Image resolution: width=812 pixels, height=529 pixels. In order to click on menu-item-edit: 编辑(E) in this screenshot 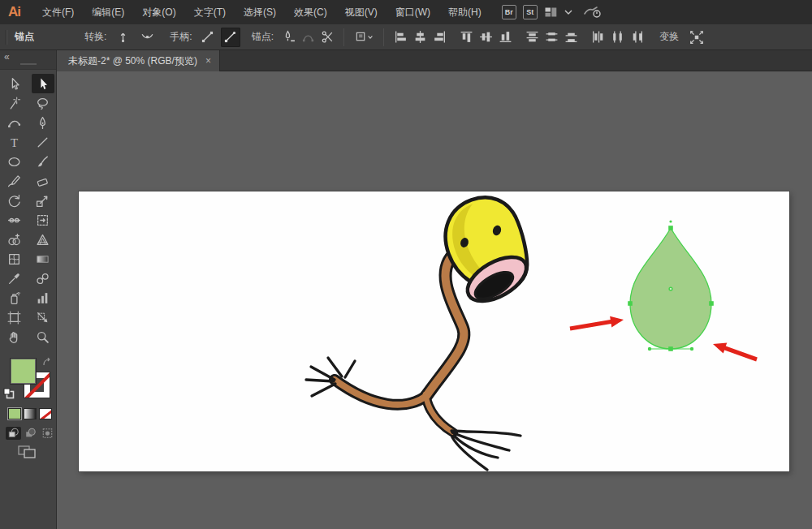, I will do `click(108, 12)`.